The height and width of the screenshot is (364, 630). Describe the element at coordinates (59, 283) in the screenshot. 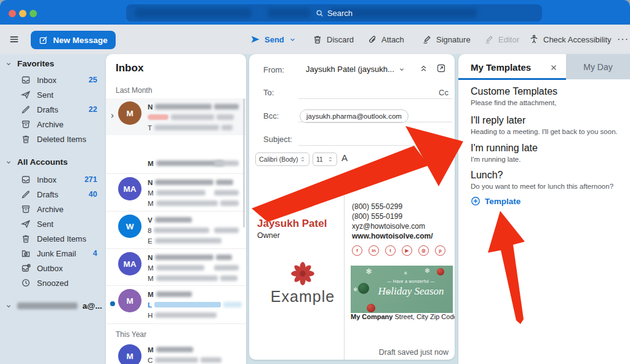

I see `sidebar-item-snoozed: Snoozed` at that location.